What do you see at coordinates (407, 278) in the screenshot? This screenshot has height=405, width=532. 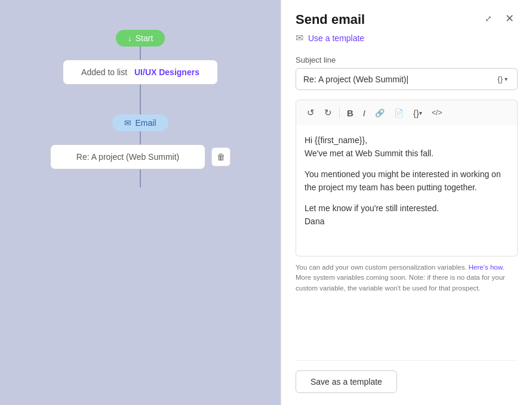 I see `variables-note: You can add your own custom personalizat…` at bounding box center [407, 278].